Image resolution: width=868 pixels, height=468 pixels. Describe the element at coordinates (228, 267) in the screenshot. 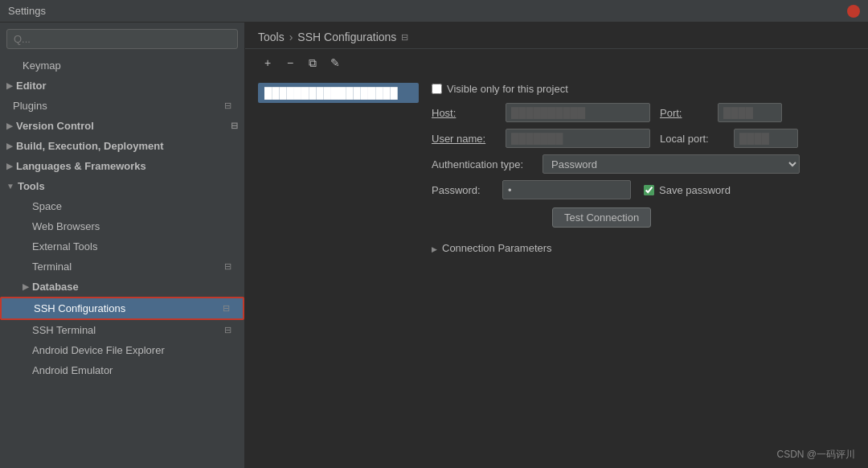

I see `terminal-icon: ⊟` at that location.